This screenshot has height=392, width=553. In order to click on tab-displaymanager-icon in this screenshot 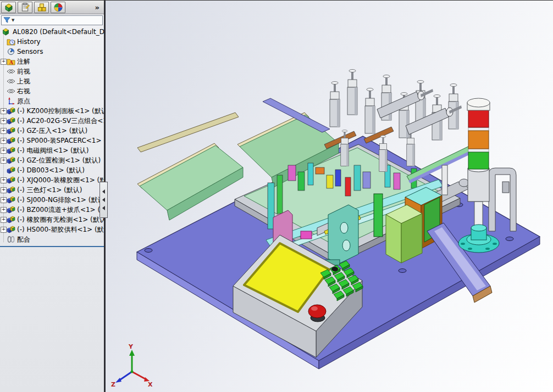, I will do `click(58, 8)`.